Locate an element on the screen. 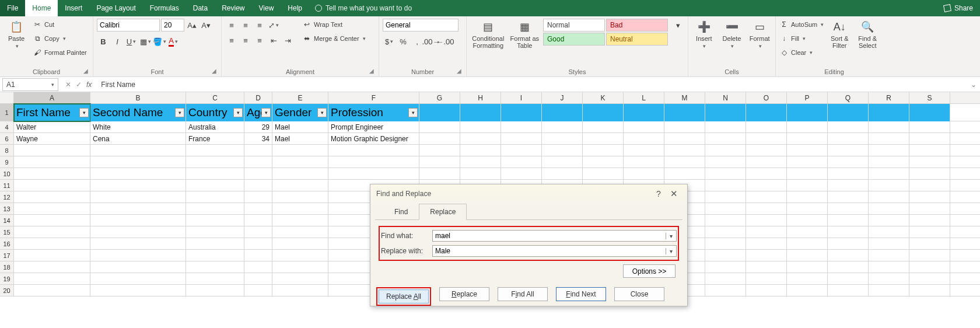 Image resolution: width=980 pixels, height=328 pixels. row-header: 18 is located at coordinates (7, 267).